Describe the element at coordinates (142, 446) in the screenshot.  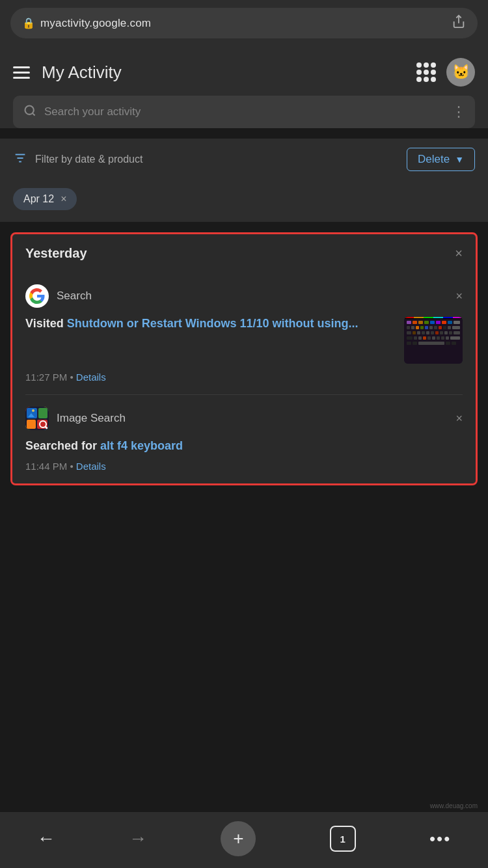
I see `activity-link-image: alt f4 keyboard` at that location.